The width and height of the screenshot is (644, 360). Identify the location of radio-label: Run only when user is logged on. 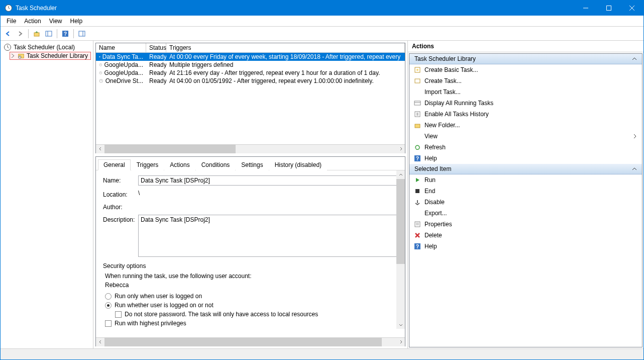
(158, 296).